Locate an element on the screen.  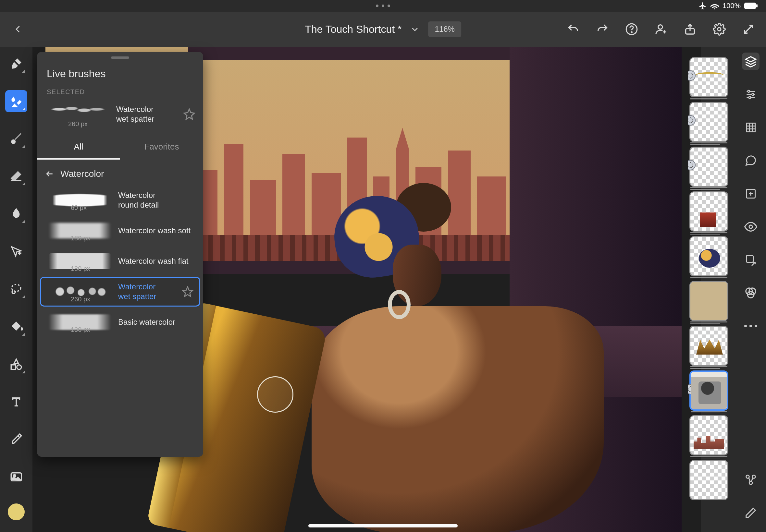
smudge-tool is located at coordinates (16, 214).